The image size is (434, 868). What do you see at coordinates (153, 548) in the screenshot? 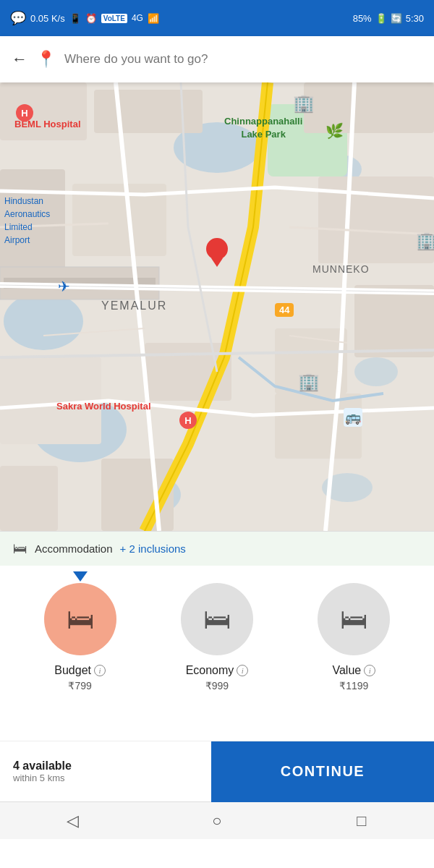
I see `inclusions-label: + 2 inclusions` at bounding box center [153, 548].